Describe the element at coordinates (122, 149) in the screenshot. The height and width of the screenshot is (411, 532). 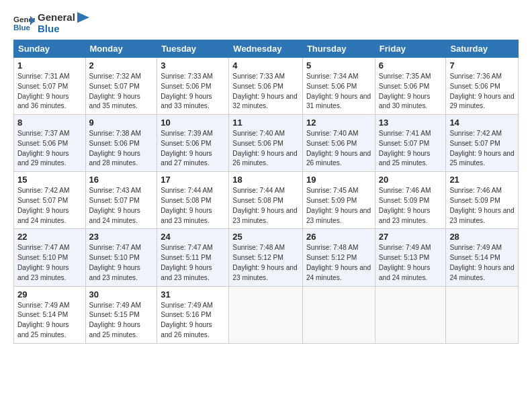
I see `day-info: Sunrise: 7:38 AM Sunset: 5:06 PM Dayligh…` at that location.